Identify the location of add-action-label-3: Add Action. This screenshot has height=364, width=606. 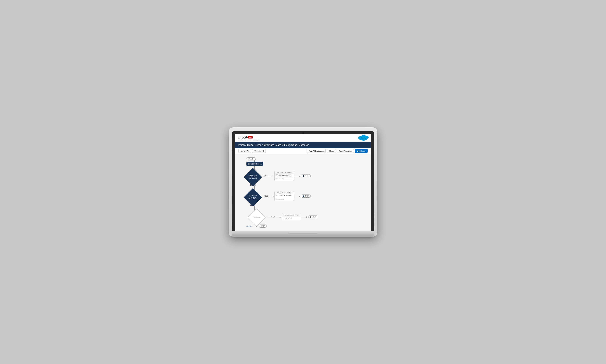
(288, 218).